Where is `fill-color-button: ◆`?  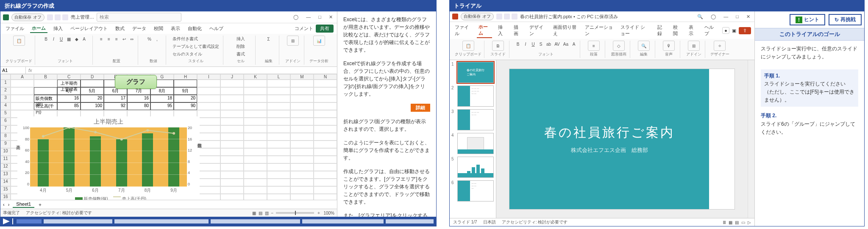
fill-color-button: ◆ is located at coordinates (77, 39).